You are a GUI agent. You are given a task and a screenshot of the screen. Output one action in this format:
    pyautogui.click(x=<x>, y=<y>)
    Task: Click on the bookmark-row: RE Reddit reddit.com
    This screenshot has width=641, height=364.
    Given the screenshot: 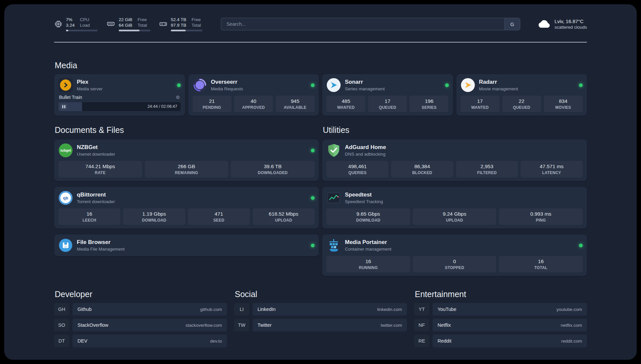 What is the action you would take?
    pyautogui.click(x=501, y=341)
    